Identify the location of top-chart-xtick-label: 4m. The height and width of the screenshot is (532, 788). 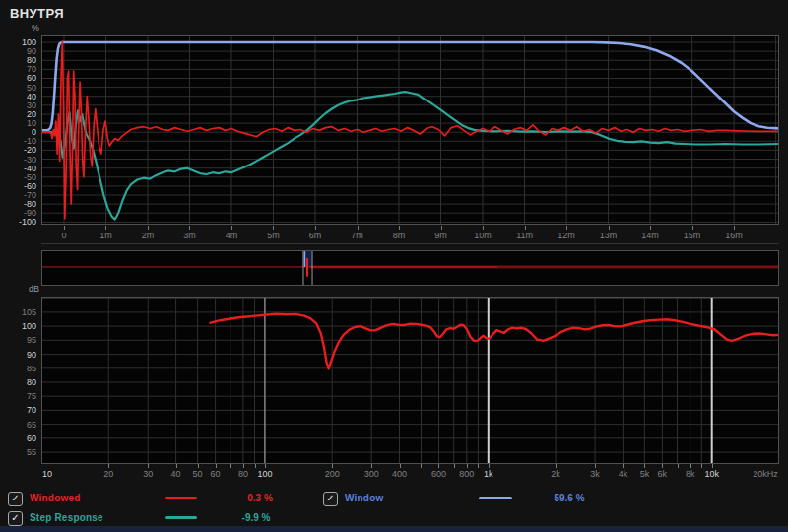
(231, 235).